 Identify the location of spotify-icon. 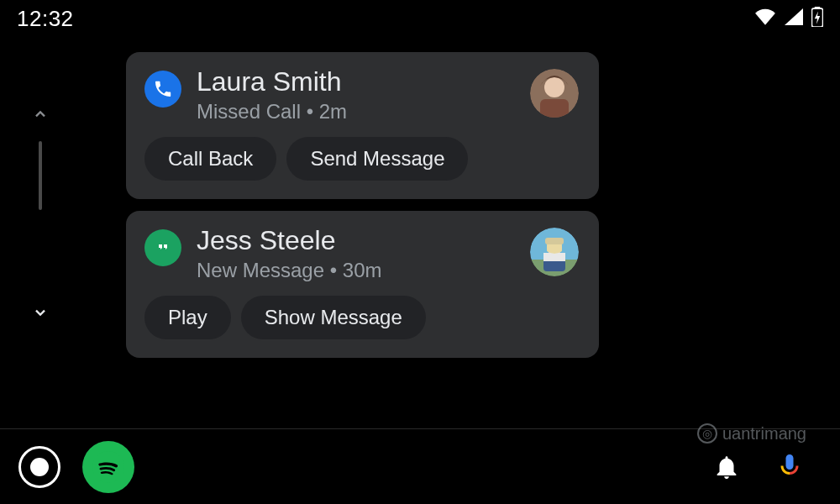
(108, 467).